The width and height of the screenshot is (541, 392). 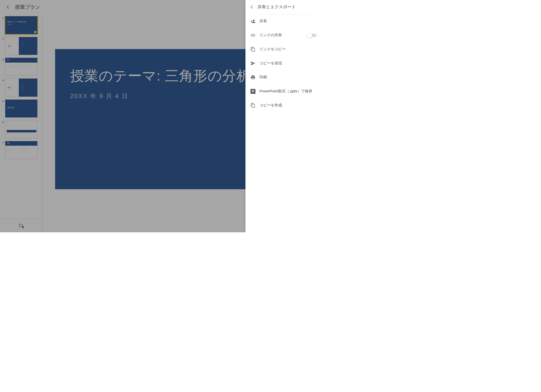 I want to click on share-export-panel: 共有とエクスポート 共有 リンクの共有 リンクをコピー コピーを送信 印刷 P …, so click(x=283, y=116).